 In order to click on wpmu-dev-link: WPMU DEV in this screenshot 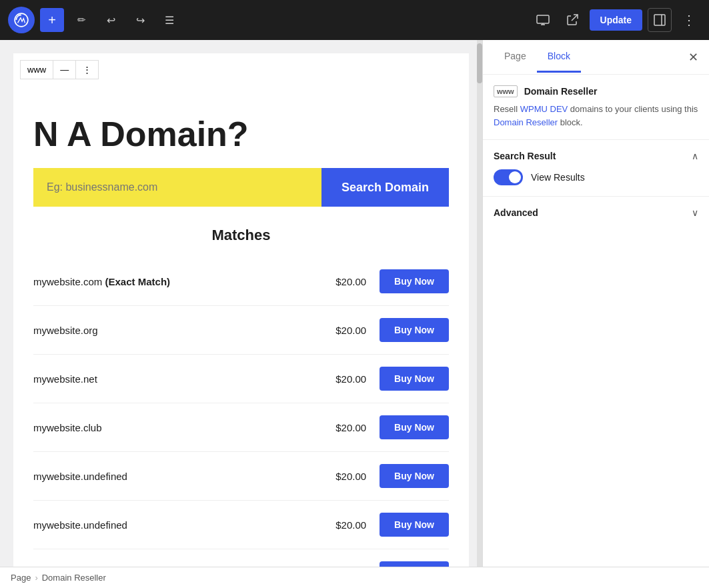, I will do `click(544, 109)`.